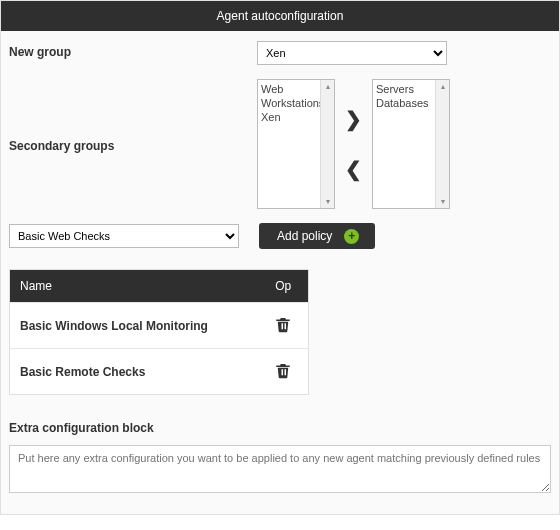 The height and width of the screenshot is (530, 560). What do you see at coordinates (134, 372) in the screenshot?
I see `cell-name: Basic Remote Checks` at bounding box center [134, 372].